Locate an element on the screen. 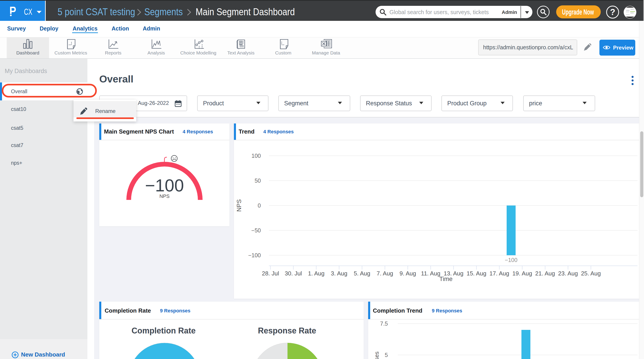  svg-text: Completion Rate is located at coordinates (164, 330).